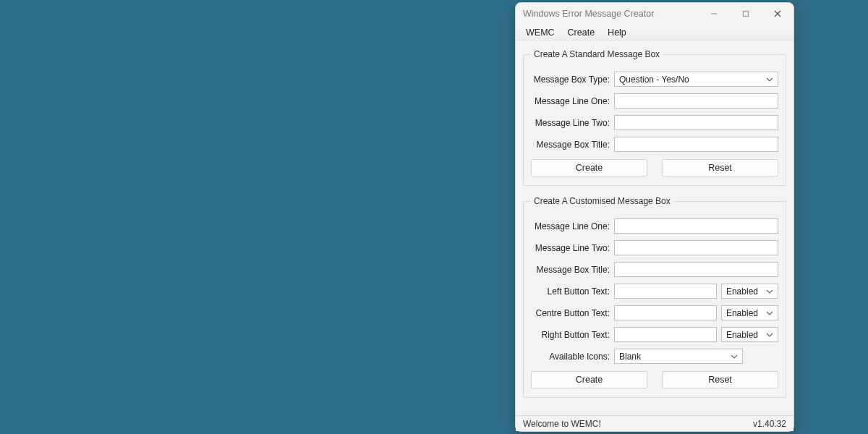 The image size is (868, 434). Describe the element at coordinates (714, 14) in the screenshot. I see `minimize-button` at that location.